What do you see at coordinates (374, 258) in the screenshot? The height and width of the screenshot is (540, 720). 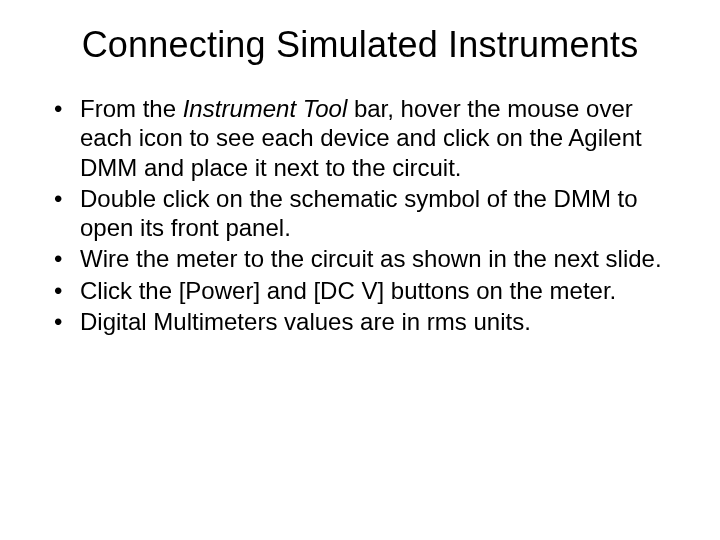 I see `list-item: Wire the meter to the circuit as shown i…` at bounding box center [374, 258].